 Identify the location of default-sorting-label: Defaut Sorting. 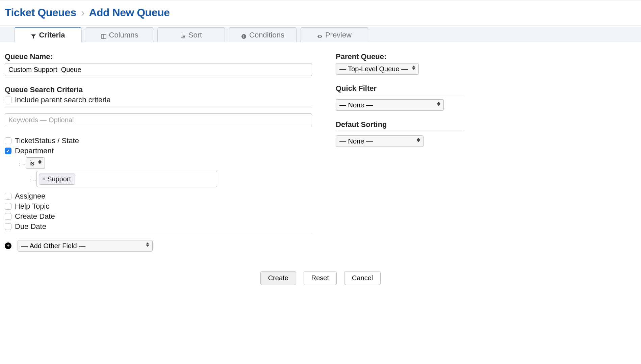
(400, 125).